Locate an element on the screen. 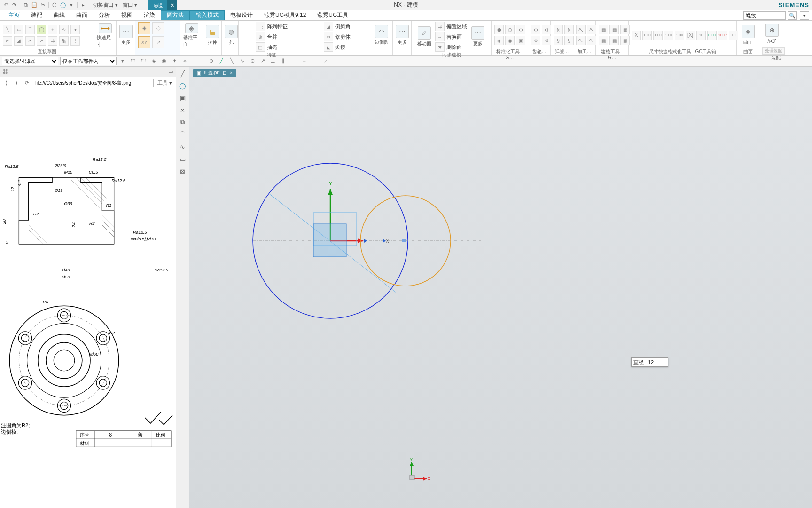 The height and width of the screenshot is (508, 812). line-icon: ╲ is located at coordinates (8, 30).